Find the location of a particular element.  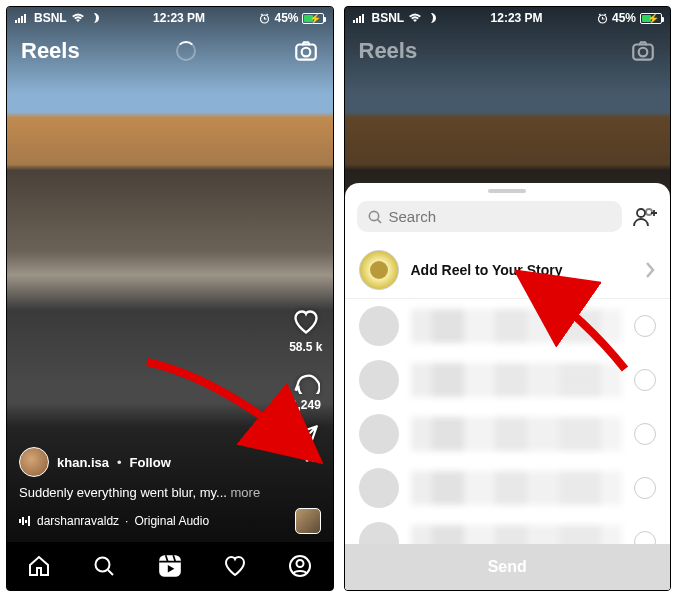

action-rail: 58.5 k 1,249 is located at coordinates (306, 379).